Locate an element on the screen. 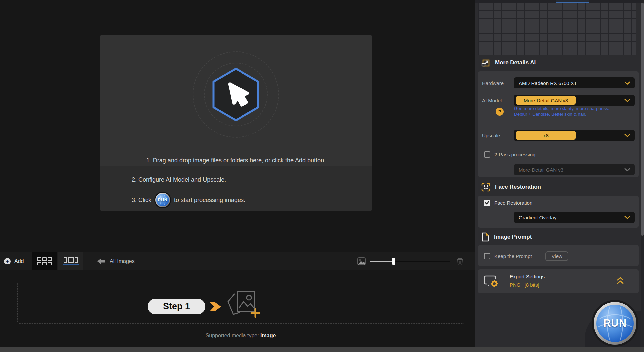  step-drop-zone: Step 1 is located at coordinates (241, 303).